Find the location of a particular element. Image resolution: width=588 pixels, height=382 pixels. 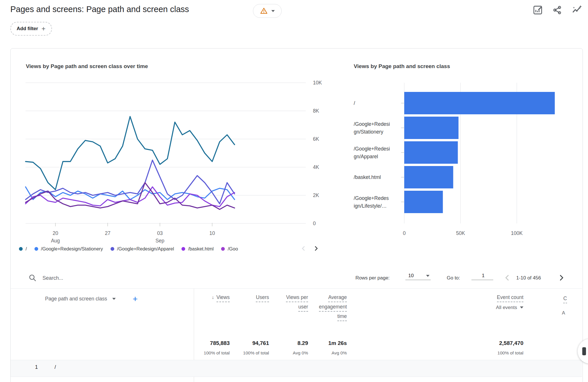

total-value: 785,883 is located at coordinates (220, 343).